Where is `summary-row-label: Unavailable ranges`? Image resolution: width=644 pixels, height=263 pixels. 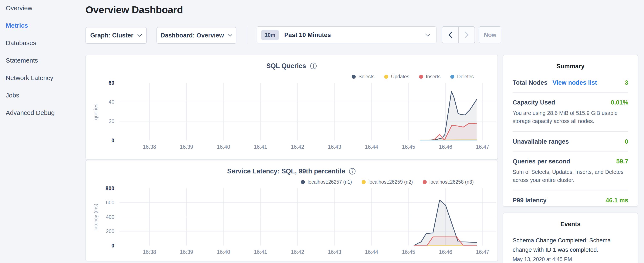 summary-row-label: Unavailable ranges is located at coordinates (540, 142).